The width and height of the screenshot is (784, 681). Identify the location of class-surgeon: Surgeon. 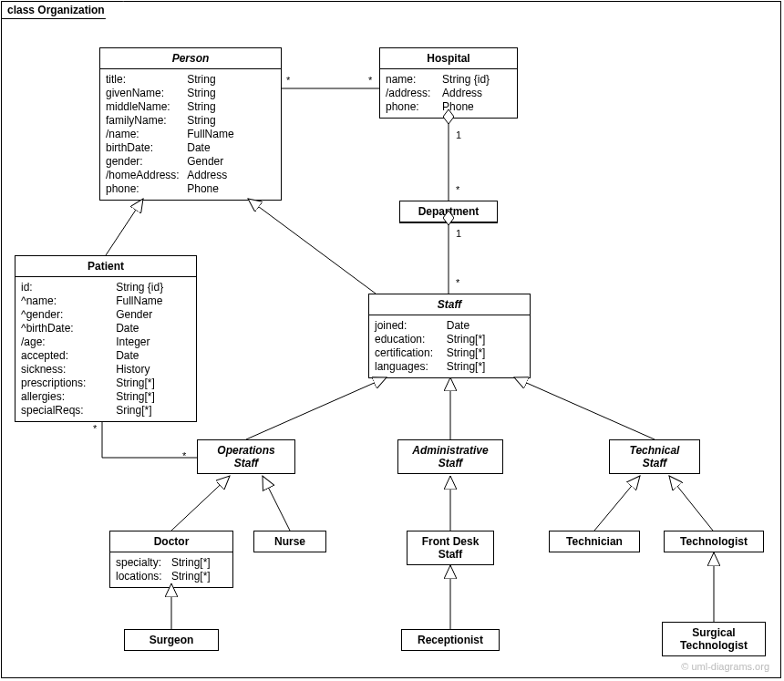
(171, 640).